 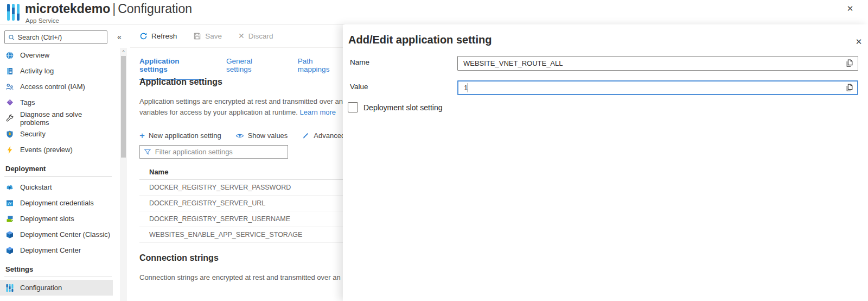 What do you see at coordinates (180, 136) in the screenshot?
I see `new-application-setting-button: + New application setting` at bounding box center [180, 136].